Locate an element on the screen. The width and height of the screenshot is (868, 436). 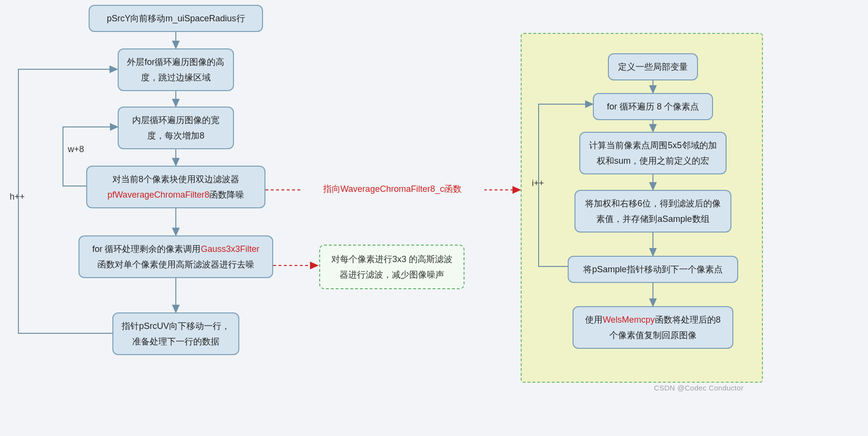
text: 对每个像素进行3x3 的高斯滤波器进行滤波，减少图像噪声 is located at coordinates (392, 267).